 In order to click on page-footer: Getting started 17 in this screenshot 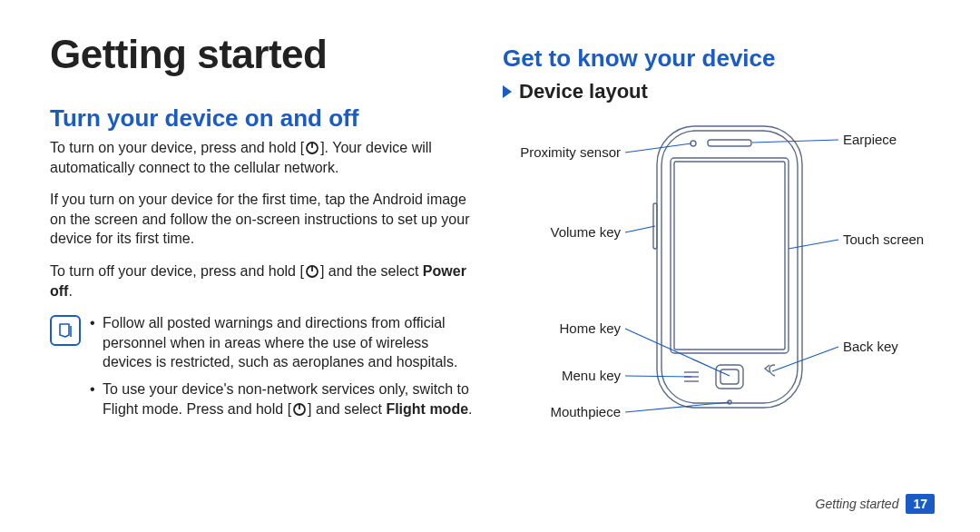, I will do `click(875, 504)`.